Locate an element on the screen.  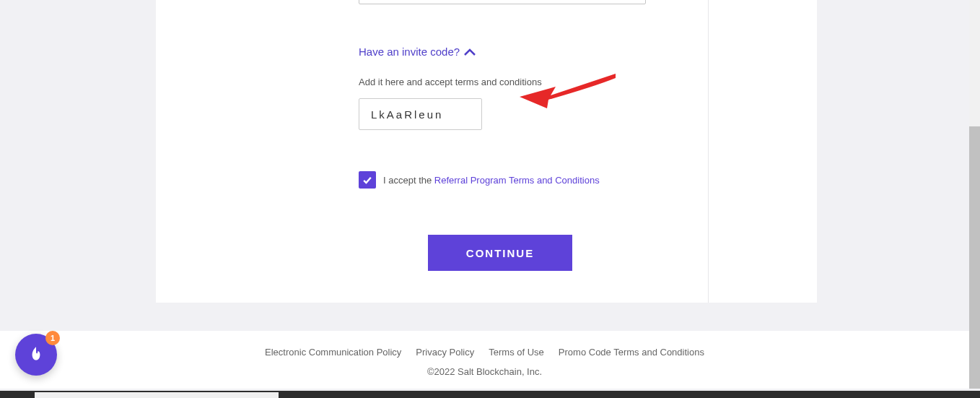
taskbar-item is located at coordinates (157, 395).